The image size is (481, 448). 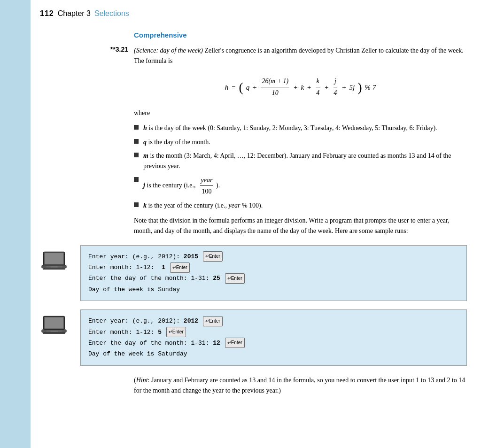 I want to click on frac-k-4: k 4, so click(x=318, y=87).